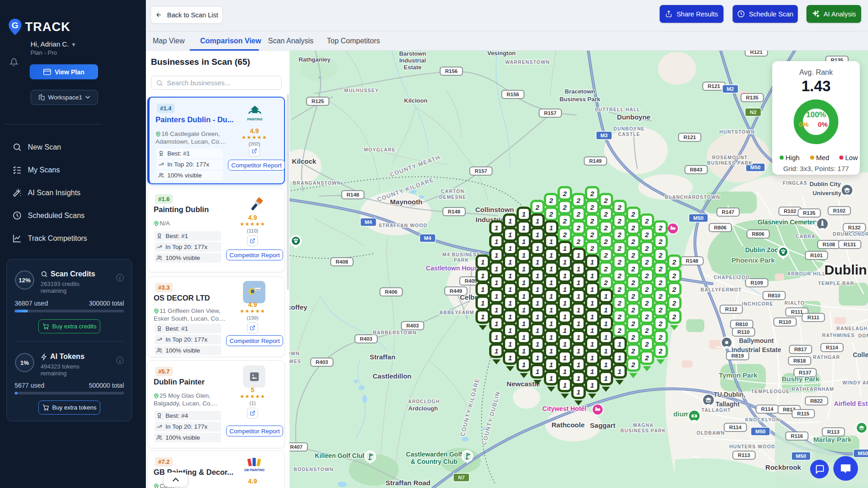  Describe the element at coordinates (495, 210) in the screenshot. I see `svg-text: Collinstown` at that location.